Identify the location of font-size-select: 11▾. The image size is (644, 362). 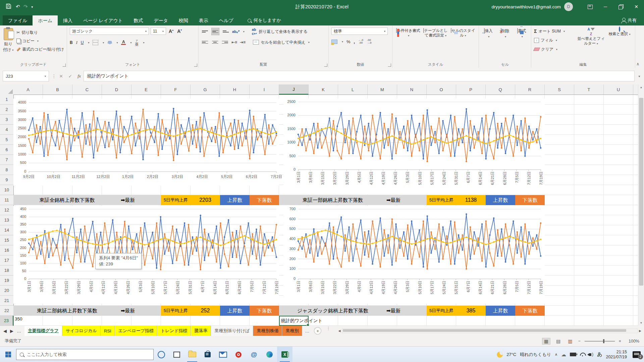
(158, 31).